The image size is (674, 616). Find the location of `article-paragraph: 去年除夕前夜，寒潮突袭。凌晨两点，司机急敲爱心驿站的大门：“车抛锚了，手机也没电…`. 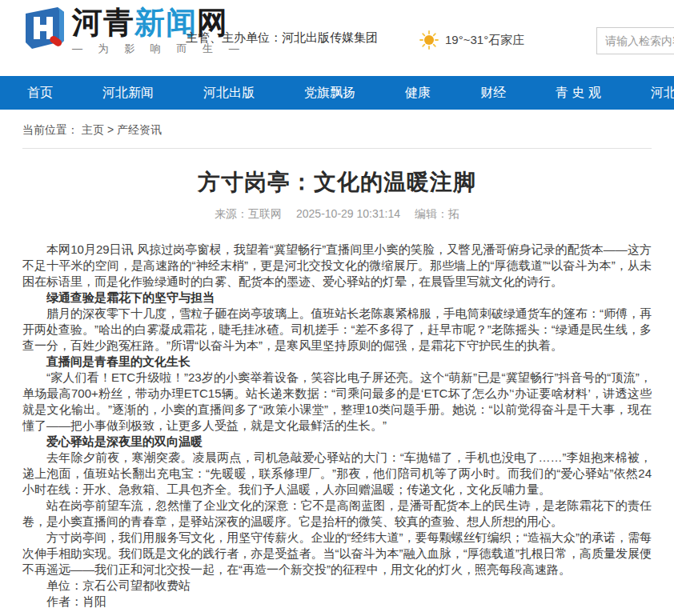

article-paragraph: 去年除夕前夜，寒潮突袭。凌晨两点，司机急敲爱心驿站的大门：“车抛锚了，手机也没电… is located at coordinates (337, 474).